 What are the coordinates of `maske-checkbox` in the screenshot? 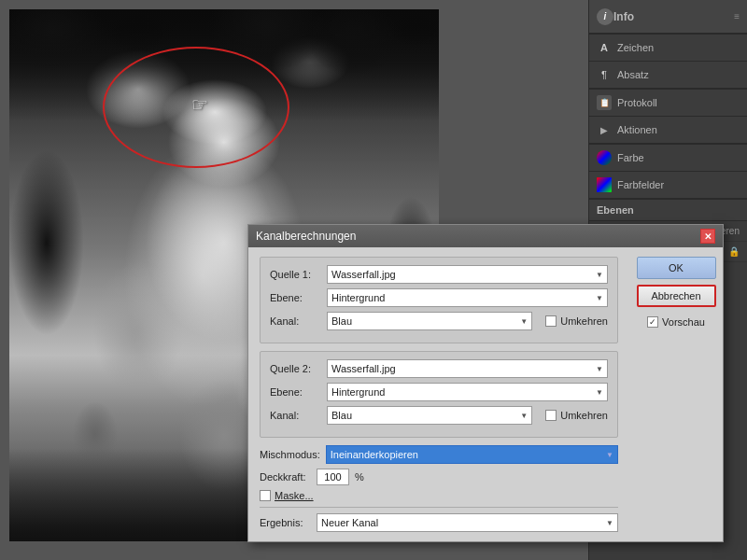 It's located at (265, 496).